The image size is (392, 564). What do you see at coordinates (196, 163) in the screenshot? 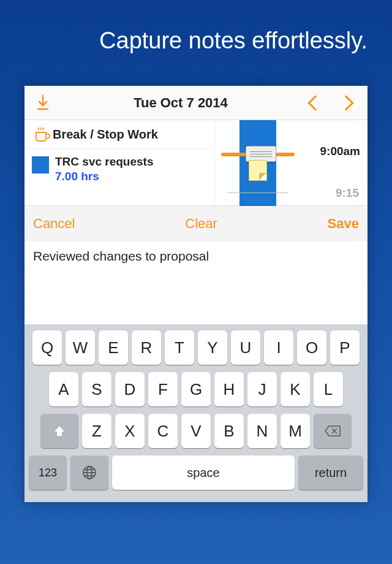
I see `content-row: Break / Stop Work TRC svc requests 7.00 …` at bounding box center [196, 163].